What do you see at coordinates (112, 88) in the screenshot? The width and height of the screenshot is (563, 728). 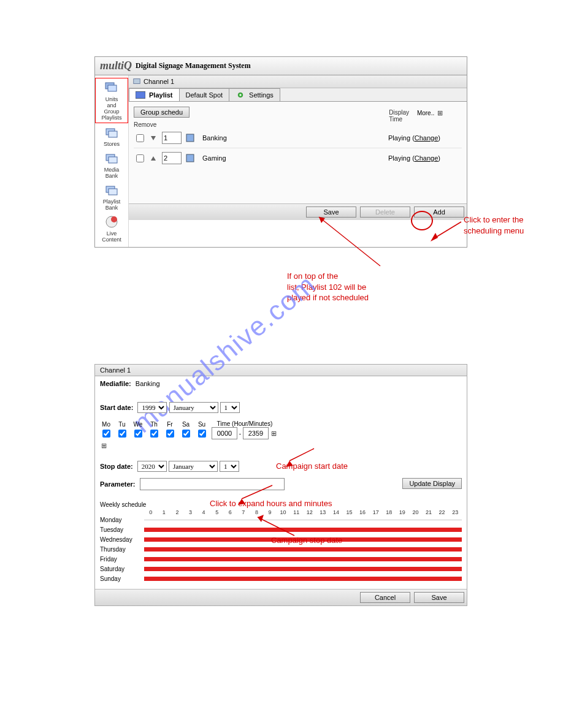 I see `monitor-stack-icon` at bounding box center [112, 88].